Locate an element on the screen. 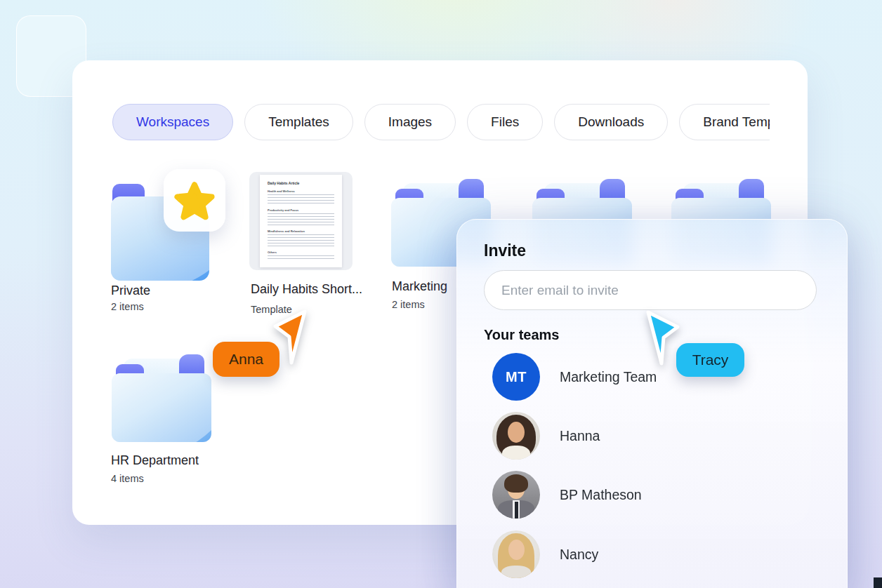 The width and height of the screenshot is (882, 588). tab-bar: Workspaces Templates Images Files Downlo… is located at coordinates (441, 123).